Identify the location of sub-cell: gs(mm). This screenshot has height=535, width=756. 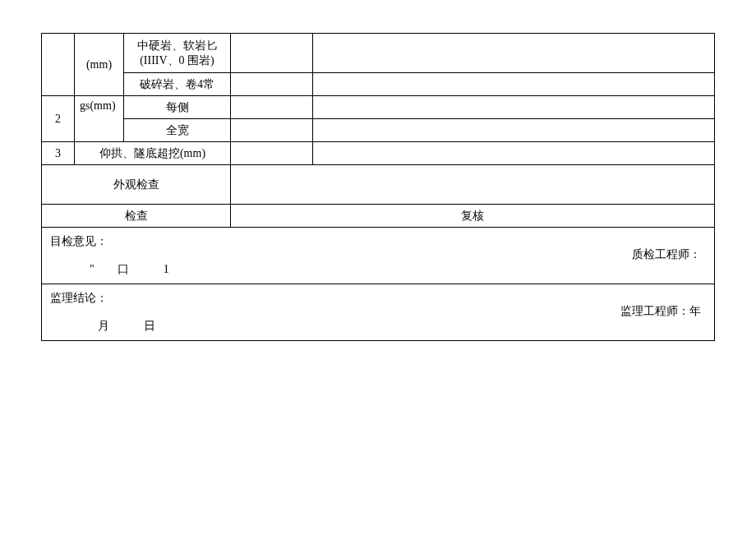
(99, 119).